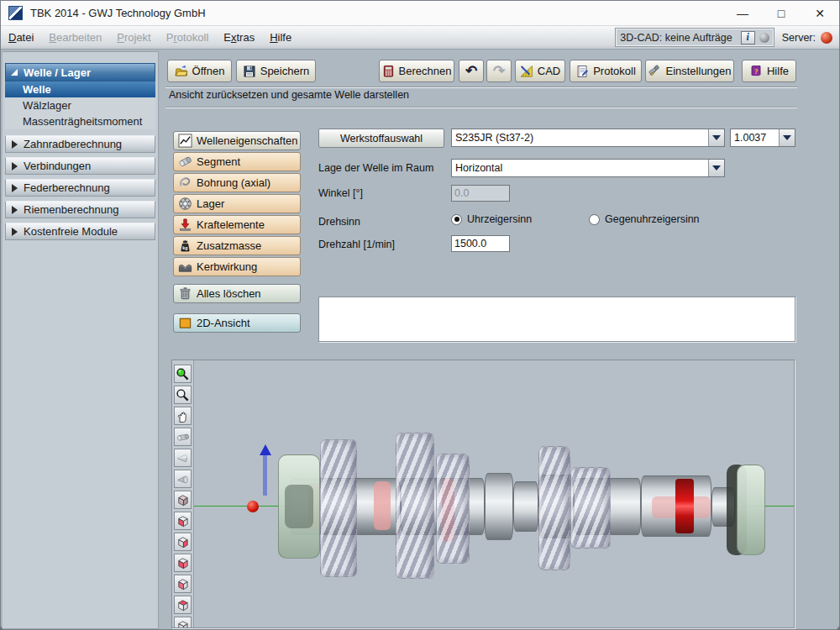 Image resolution: width=840 pixels, height=630 pixels. What do you see at coordinates (276, 71) in the screenshot?
I see `save-button: Speichern` at bounding box center [276, 71].